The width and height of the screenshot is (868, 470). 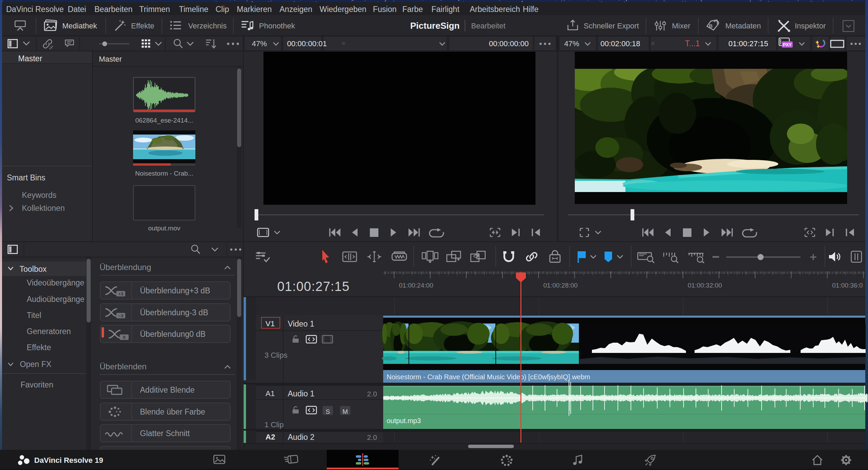 I want to click on svg-text: −3, so click(x=121, y=316).